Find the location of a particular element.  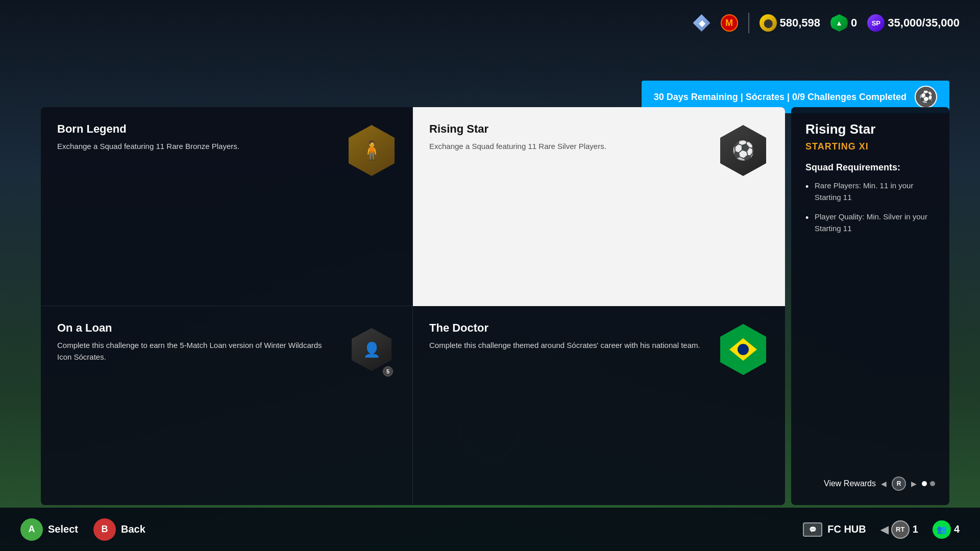

born-legend-text: Born Legend Exchange a Squad featuring 1… is located at coordinates (197, 138).